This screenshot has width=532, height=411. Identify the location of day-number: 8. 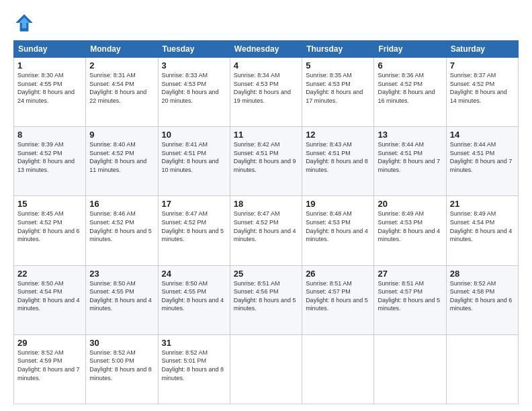
(50, 134).